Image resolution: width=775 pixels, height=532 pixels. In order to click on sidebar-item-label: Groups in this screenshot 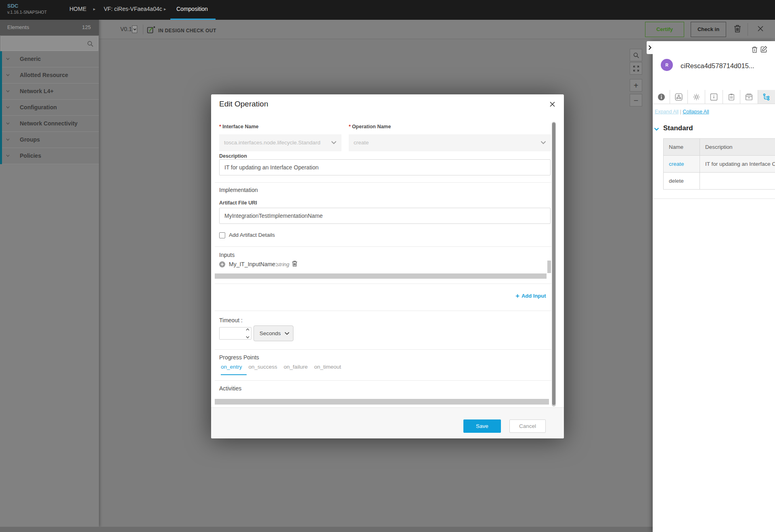, I will do `click(30, 140)`.